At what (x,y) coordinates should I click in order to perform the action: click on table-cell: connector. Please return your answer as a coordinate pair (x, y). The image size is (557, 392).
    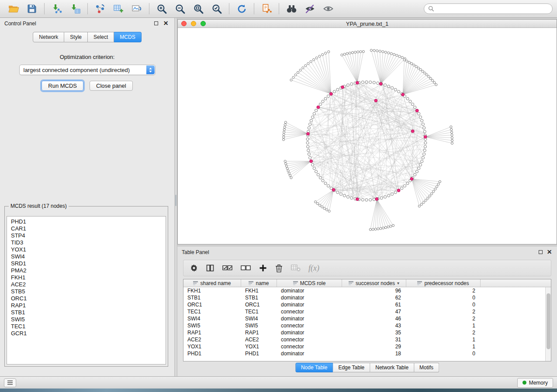
    Looking at the image, I should click on (309, 312).